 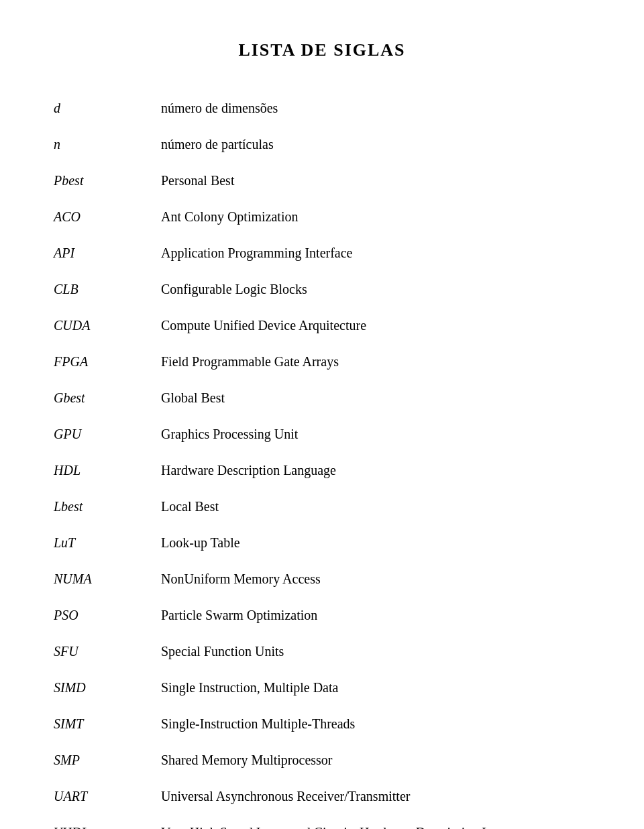 I want to click on acronym-definition: Ant Colony Optimization, so click(x=229, y=217).